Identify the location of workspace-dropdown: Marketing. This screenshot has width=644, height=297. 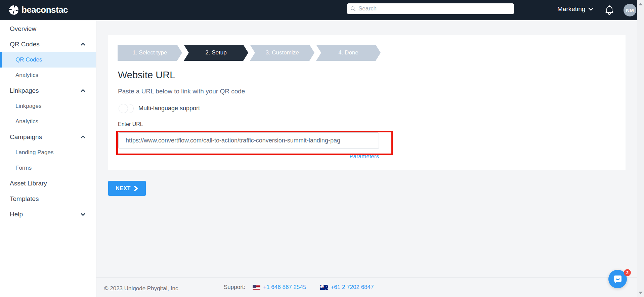
(575, 9).